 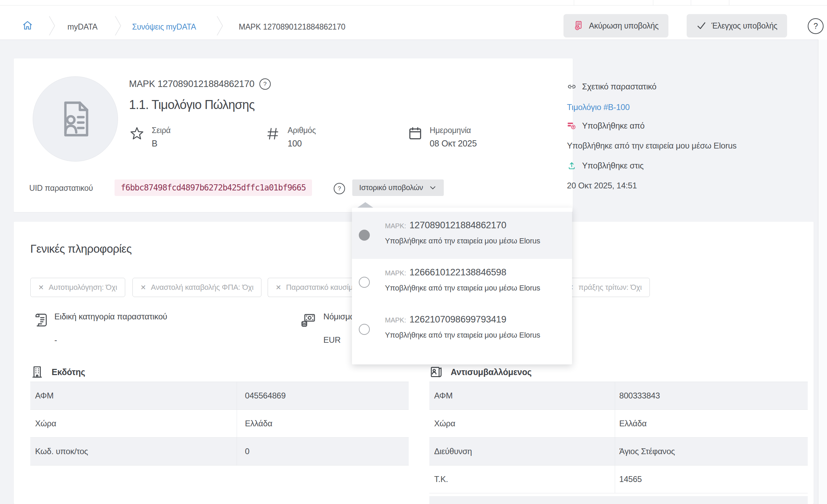 I want to click on row-label: ΑΦΜ, so click(x=42, y=396).